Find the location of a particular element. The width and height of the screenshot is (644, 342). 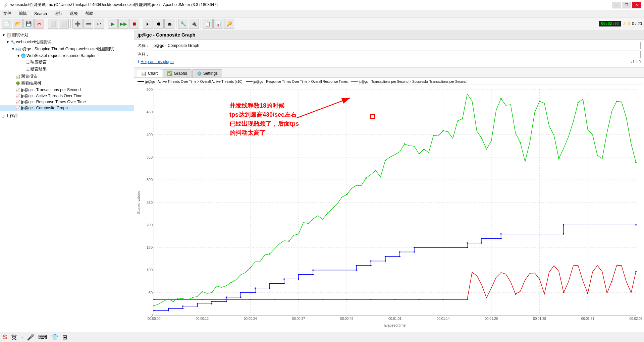

bottom-icon-grid: ⊞ is located at coordinates (65, 337).